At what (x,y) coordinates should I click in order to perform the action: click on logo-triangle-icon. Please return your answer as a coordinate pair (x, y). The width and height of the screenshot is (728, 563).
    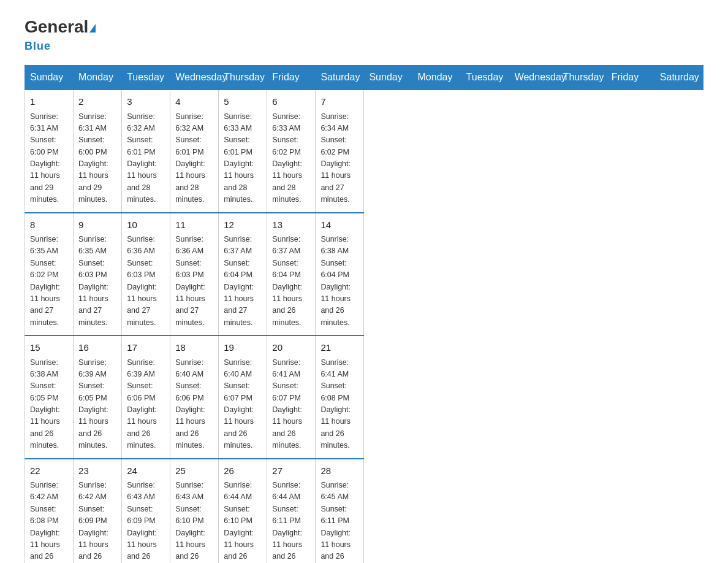
    Looking at the image, I should click on (93, 28).